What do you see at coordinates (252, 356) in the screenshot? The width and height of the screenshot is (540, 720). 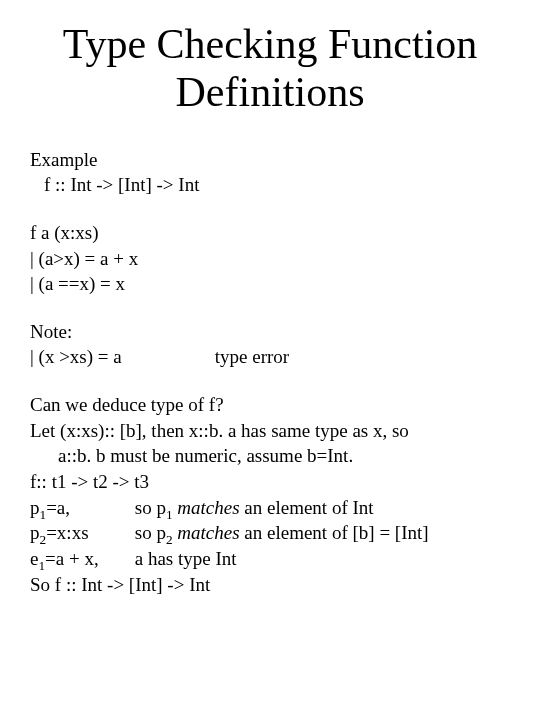 I see `note-error: type error` at bounding box center [252, 356].